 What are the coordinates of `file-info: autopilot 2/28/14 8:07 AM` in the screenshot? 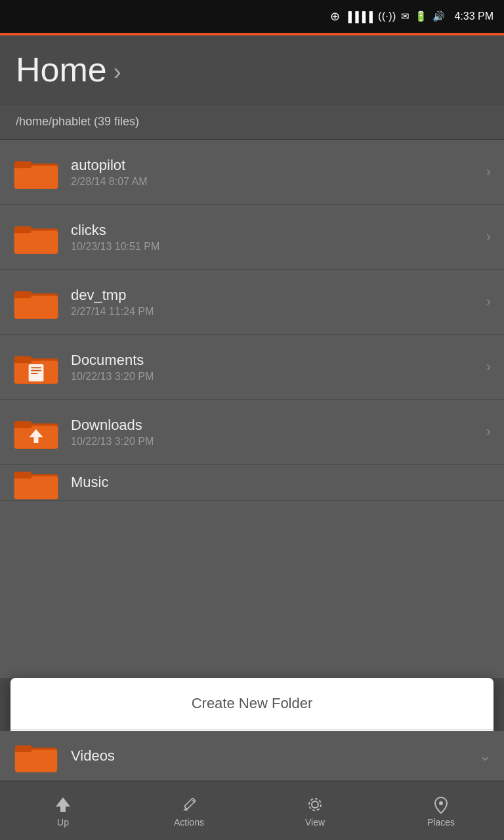 It's located at (276, 172).